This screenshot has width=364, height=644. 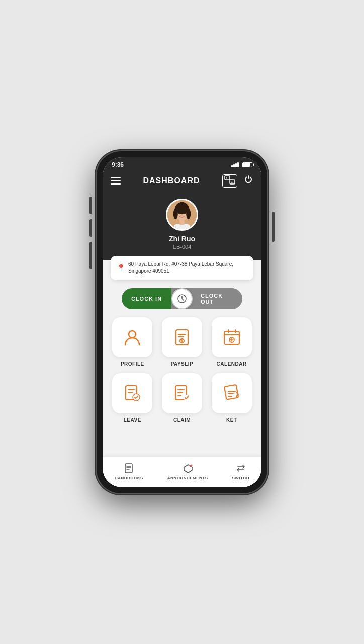 I want to click on payslip-icon, so click(x=182, y=337).